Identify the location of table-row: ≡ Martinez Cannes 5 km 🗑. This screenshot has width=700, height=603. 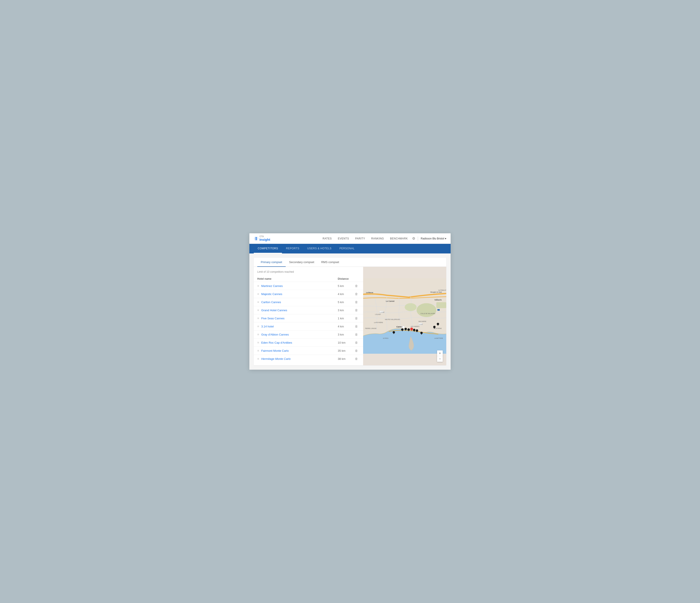
(308, 286).